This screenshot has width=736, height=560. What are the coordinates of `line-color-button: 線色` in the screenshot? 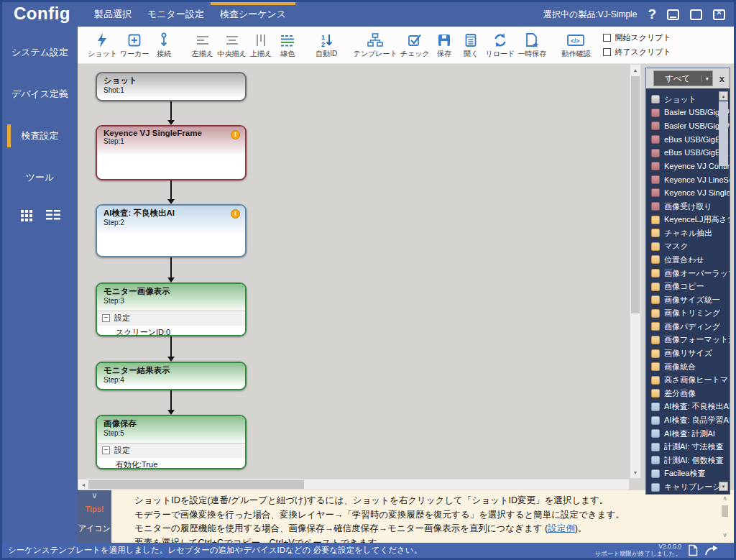 It's located at (288, 45).